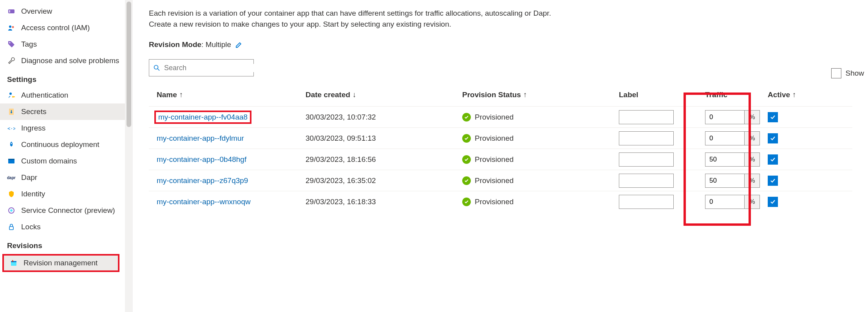 This screenshot has width=868, height=312. I want to click on sidebar-item-dapr: dapr Dapr, so click(67, 178).